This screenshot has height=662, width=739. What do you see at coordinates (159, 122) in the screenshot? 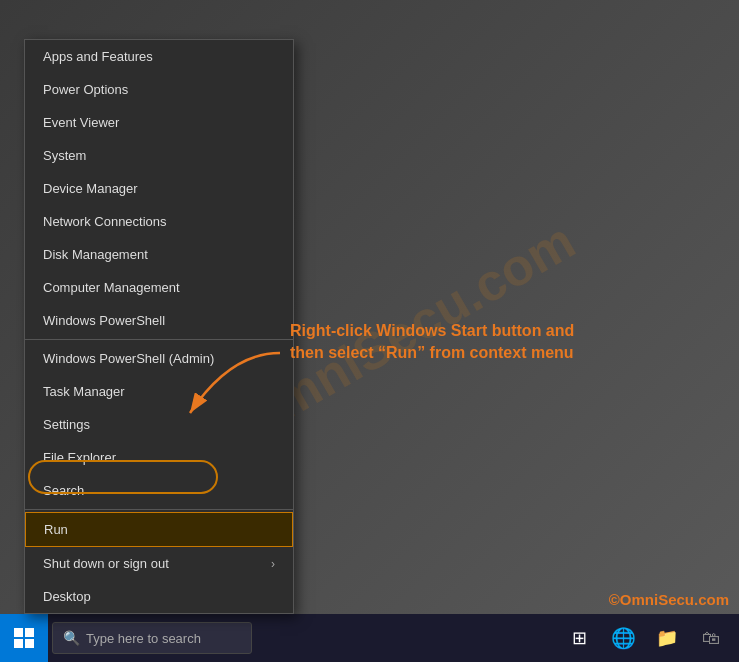
I see `menu-item-event-viewer: Event Viewer` at bounding box center [159, 122].